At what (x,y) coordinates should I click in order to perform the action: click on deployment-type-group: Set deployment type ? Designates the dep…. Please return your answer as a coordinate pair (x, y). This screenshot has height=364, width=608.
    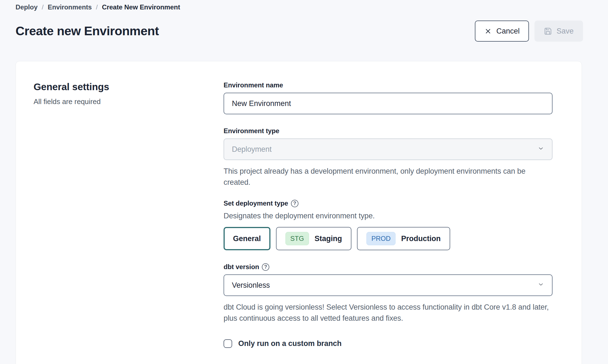
    Looking at the image, I should click on (388, 225).